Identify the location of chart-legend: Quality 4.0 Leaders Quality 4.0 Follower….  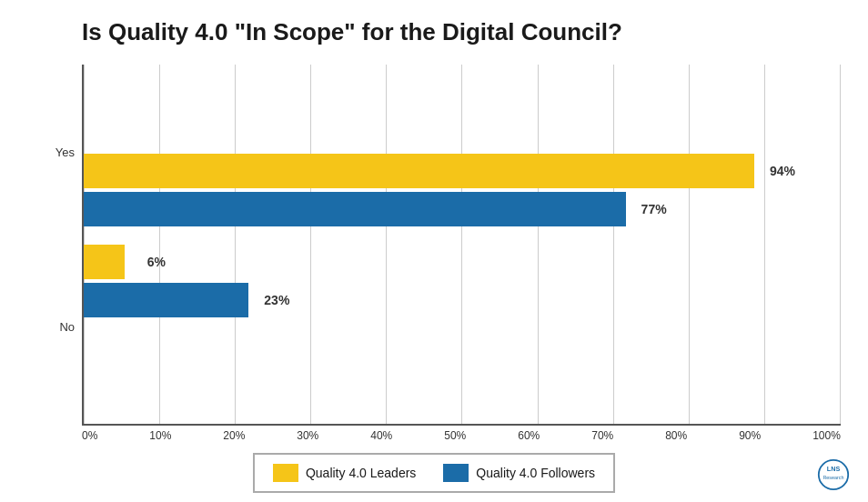
(434, 473).